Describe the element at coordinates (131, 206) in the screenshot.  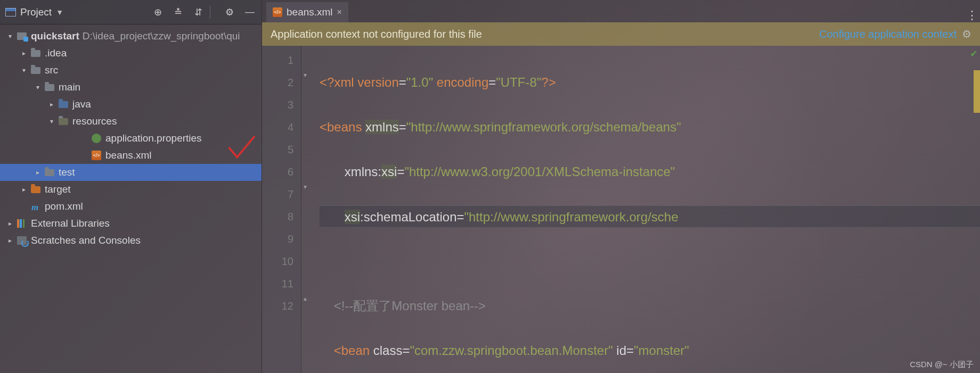
I see `tree-pom: ▸ m pom.xml` at that location.